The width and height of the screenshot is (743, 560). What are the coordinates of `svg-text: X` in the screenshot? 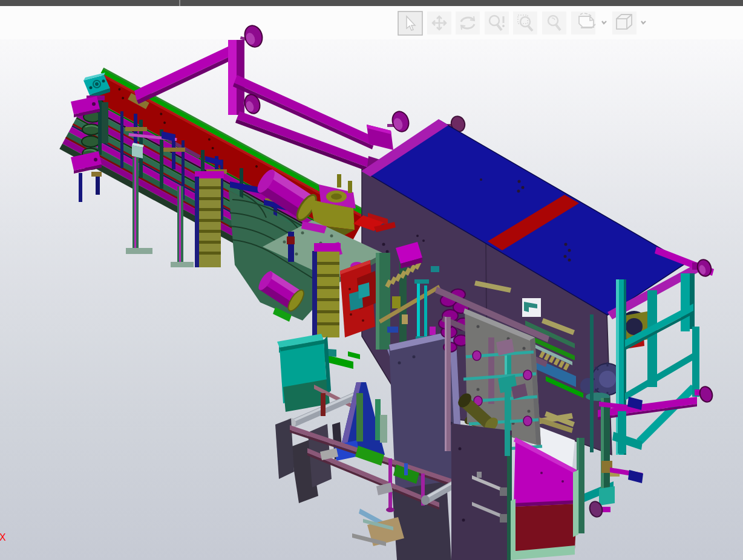 It's located at (3, 537).